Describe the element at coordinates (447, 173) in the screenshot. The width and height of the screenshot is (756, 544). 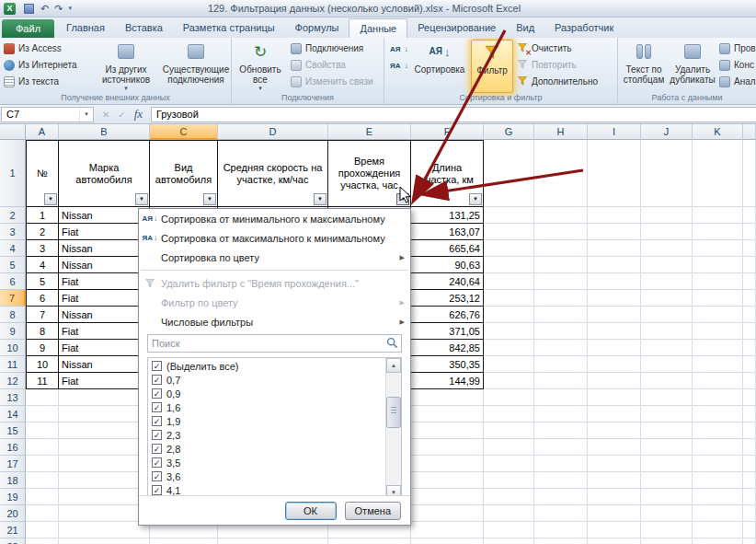
I see `header-cell-F1: Длина участка, км▼` at that location.